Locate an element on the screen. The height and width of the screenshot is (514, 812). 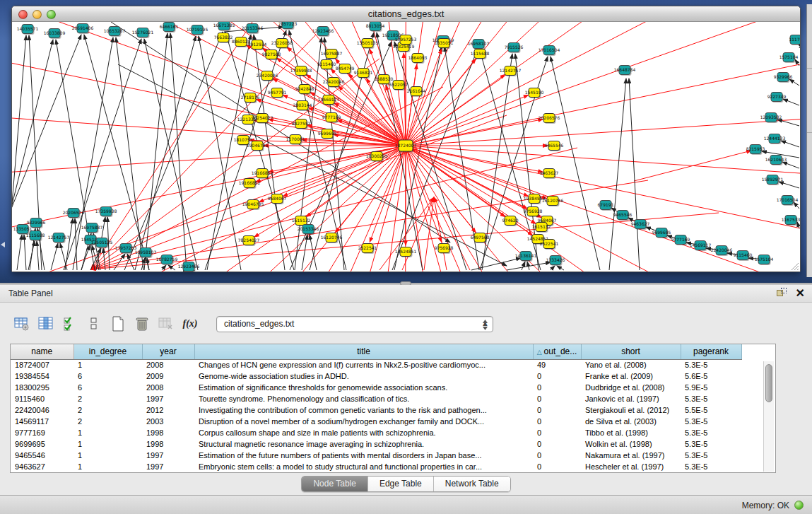
table-cell: 9699695 is located at coordinates (42, 444).